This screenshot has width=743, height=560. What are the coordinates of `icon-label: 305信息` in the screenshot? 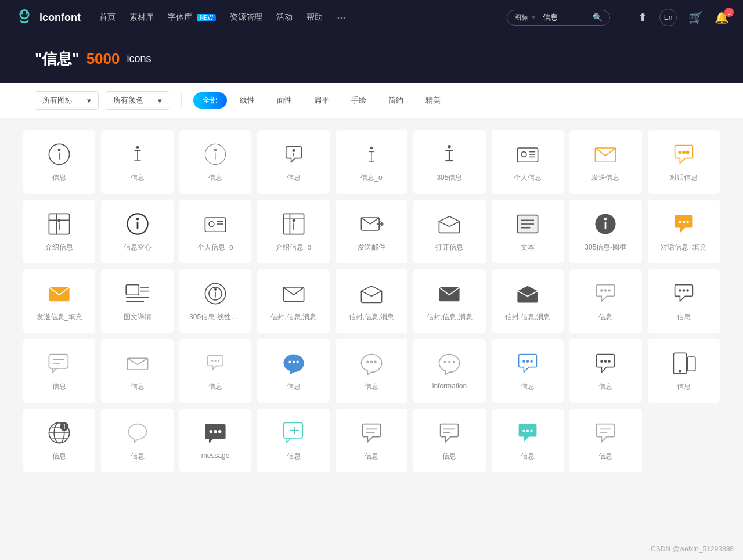 It's located at (449, 178).